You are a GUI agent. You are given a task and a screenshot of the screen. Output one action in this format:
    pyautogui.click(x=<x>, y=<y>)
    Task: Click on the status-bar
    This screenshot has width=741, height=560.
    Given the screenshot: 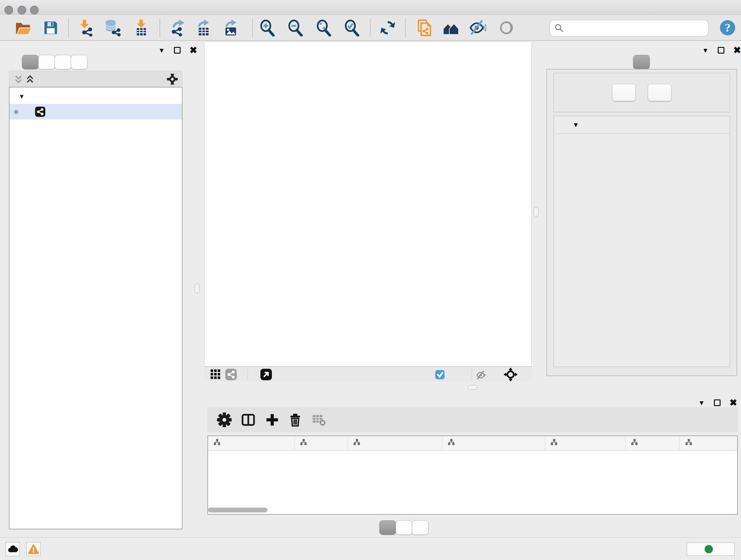 What is the action you would take?
    pyautogui.click(x=370, y=549)
    